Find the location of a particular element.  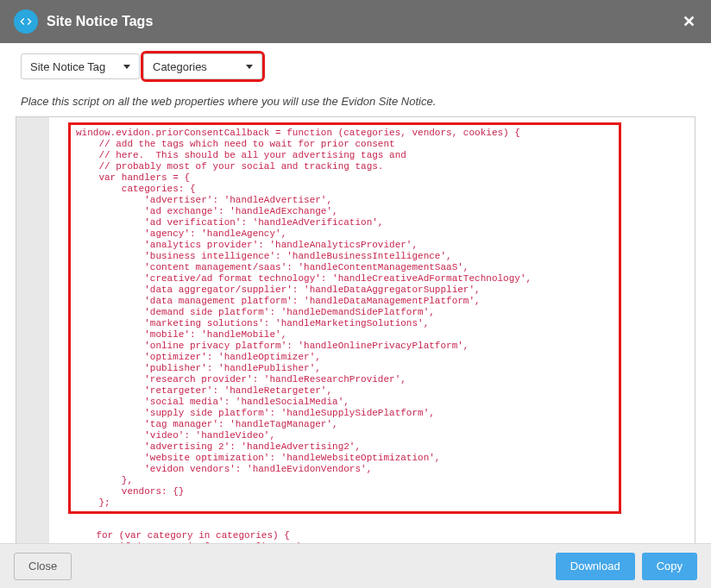

code-line: 'mobile': 'handleMobile', is located at coordinates (345, 335).